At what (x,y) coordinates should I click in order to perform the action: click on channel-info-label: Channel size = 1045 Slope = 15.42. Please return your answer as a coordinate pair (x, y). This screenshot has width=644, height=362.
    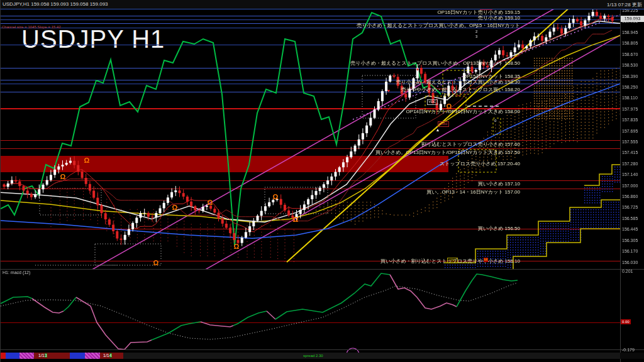
    Looking at the image, I should click on (31, 27).